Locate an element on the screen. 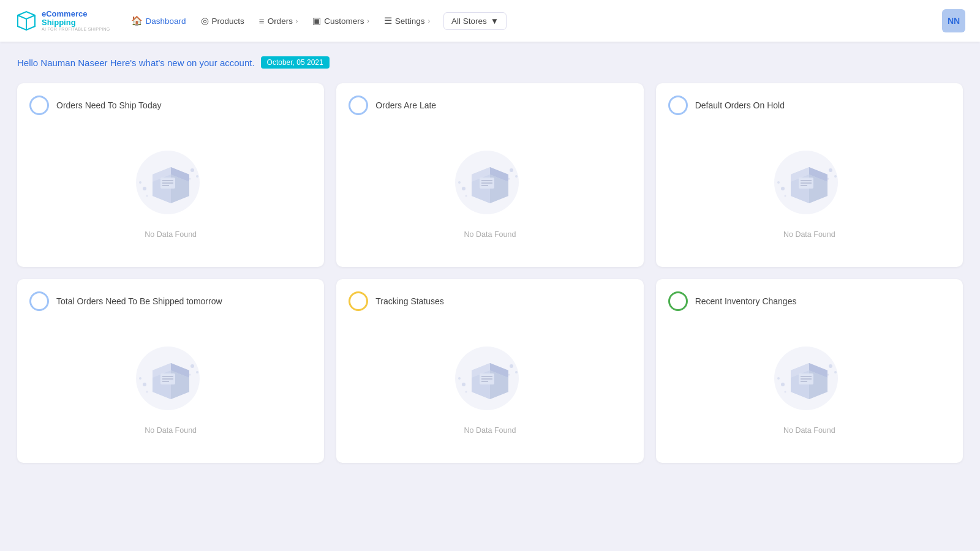 The height and width of the screenshot is (551, 980). status-circle-orders-ship-today is located at coordinates (39, 105).